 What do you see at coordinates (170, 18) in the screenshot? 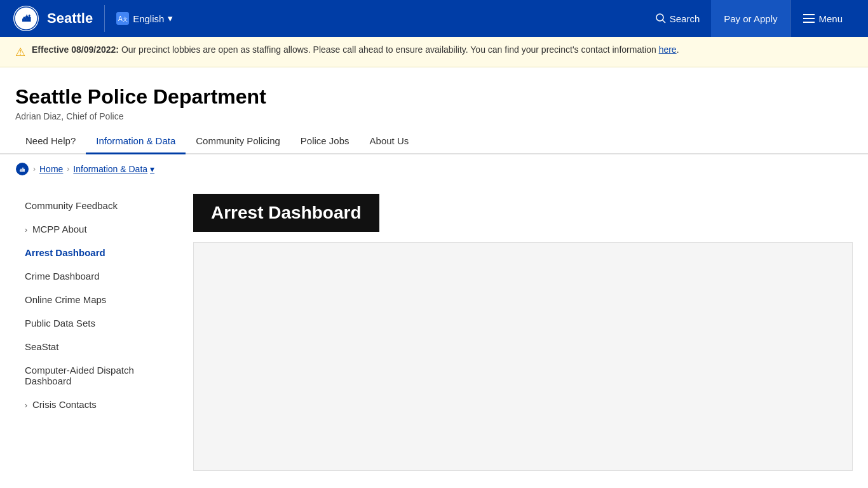
I see `lang-chevron-icon: ▾` at bounding box center [170, 18].